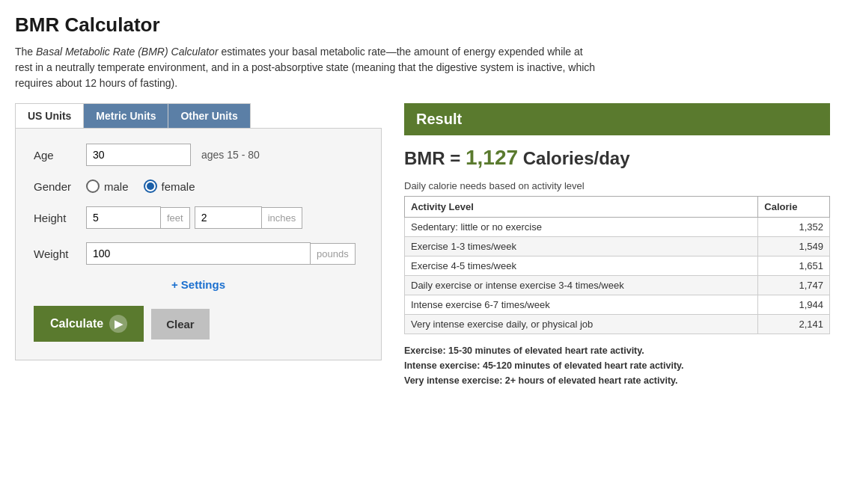 This screenshot has height=504, width=845. I want to click on tabs: US Units Metric Units Other Units, so click(198, 115).